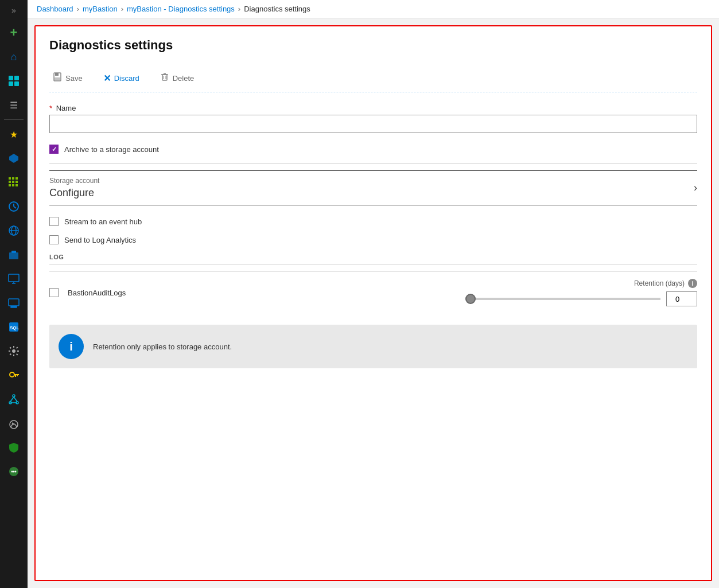 This screenshot has height=588, width=719. Describe the element at coordinates (14, 119) in the screenshot. I see `sidebar-divider` at that location.